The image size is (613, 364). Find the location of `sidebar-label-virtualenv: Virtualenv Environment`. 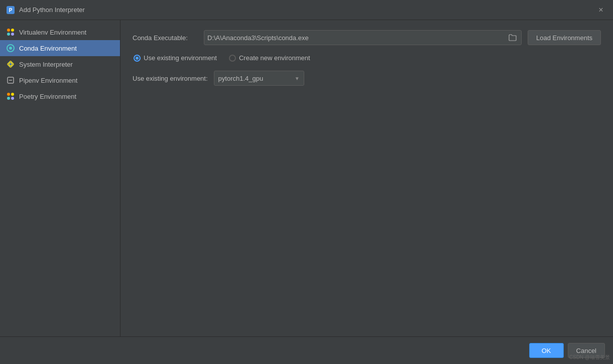

sidebar-label-virtualenv: Virtualenv Environment is located at coordinates (53, 32).